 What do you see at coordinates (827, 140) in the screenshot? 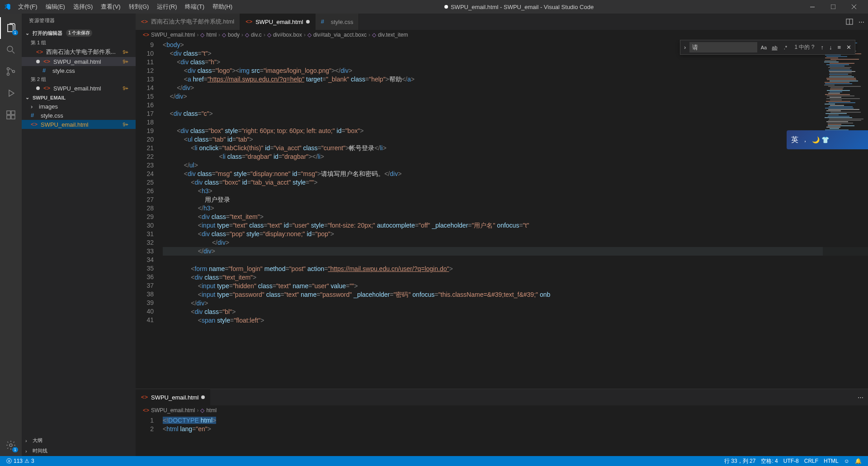
I see `ime-indicator: 英 ， 🌙 👕` at bounding box center [827, 140].